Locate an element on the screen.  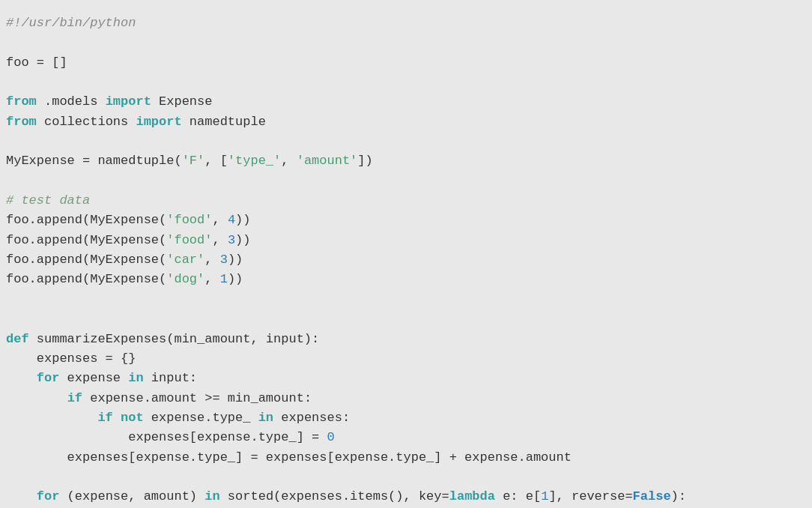
line-for-sorted: for (expense, amount) in sorted(expenses… is located at coordinates (402, 497).